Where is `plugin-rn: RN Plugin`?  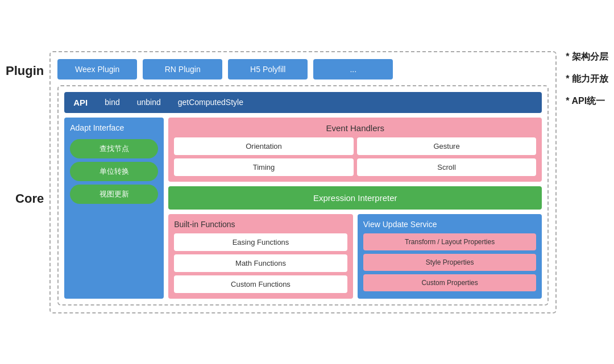
plugin-rn: RN Plugin is located at coordinates (182, 69).